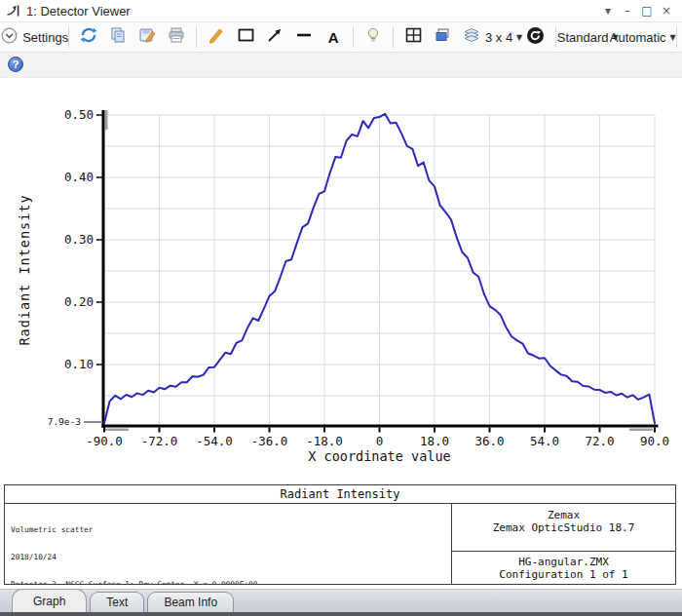 The height and width of the screenshot is (616, 682). Describe the element at coordinates (442, 37) in the screenshot. I see `cascade-windows-button` at that location.